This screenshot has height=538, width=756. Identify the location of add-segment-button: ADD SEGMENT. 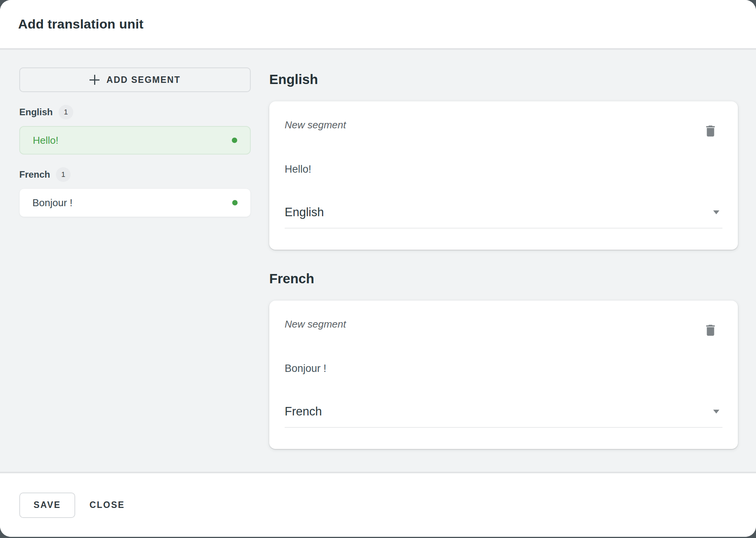
(135, 80).